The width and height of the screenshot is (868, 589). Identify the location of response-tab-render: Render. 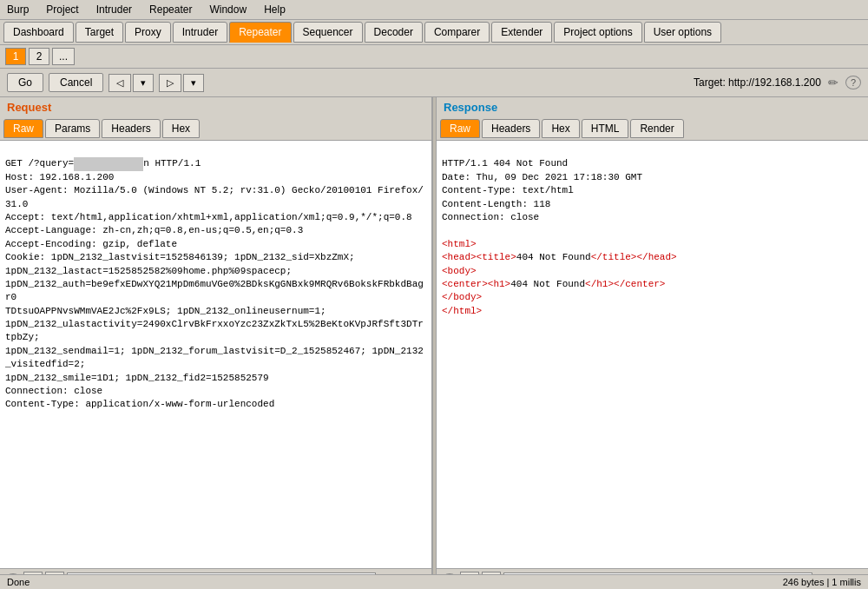
(656, 129).